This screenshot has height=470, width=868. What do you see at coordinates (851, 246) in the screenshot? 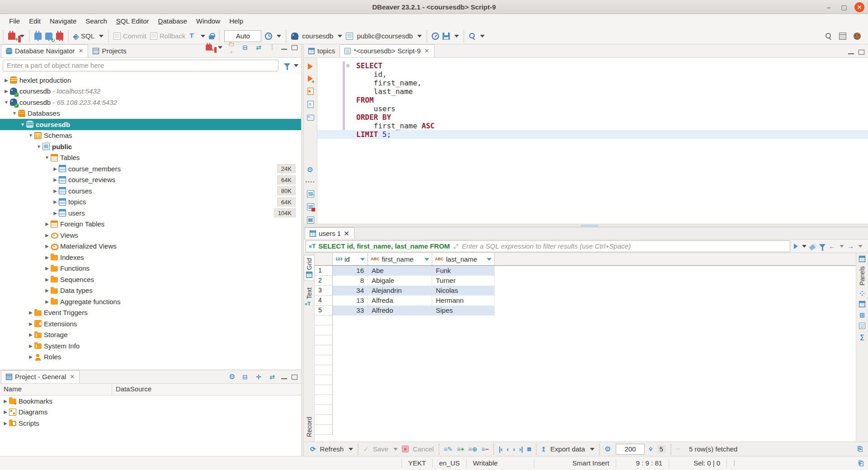
I see `filter-forward-icon: →` at bounding box center [851, 246].